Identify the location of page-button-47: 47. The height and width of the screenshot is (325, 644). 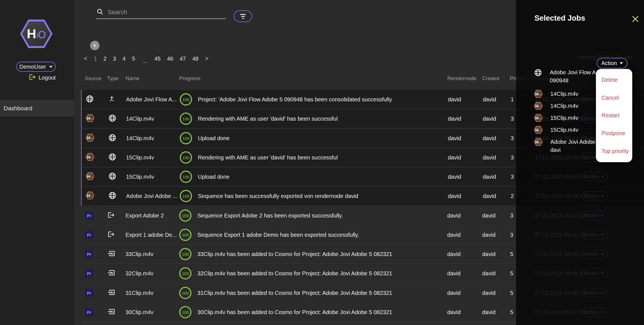
(183, 59).